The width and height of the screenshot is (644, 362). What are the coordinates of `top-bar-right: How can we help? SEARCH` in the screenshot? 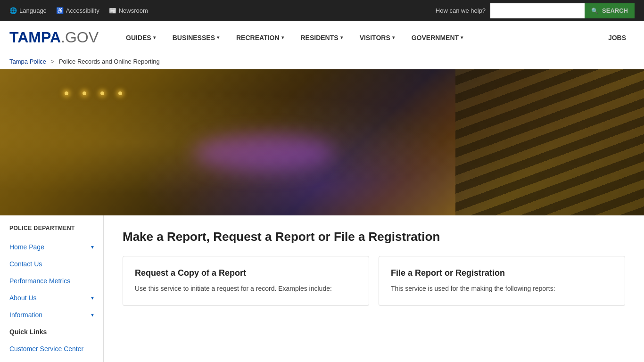 It's located at (535, 11).